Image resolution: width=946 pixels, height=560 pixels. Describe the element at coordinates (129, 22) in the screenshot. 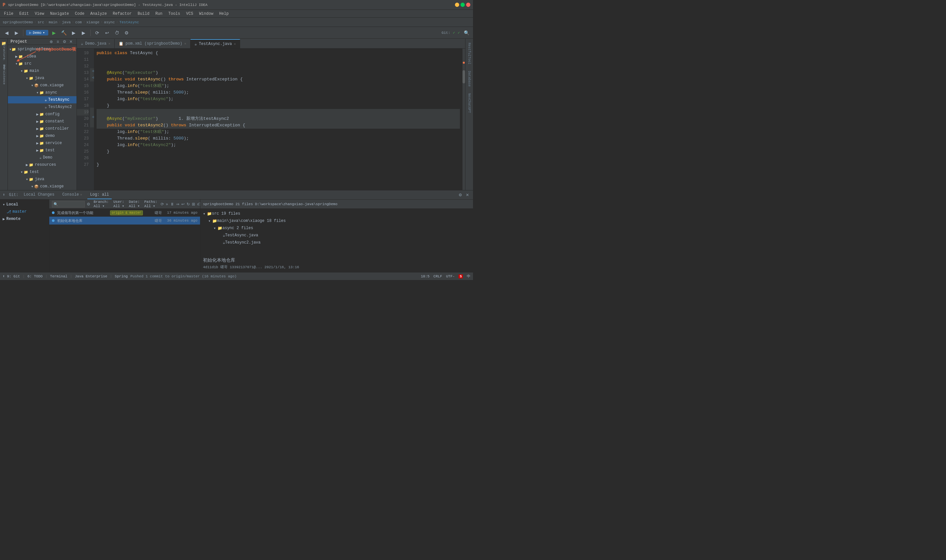

I see `nav-testasync: TestAsync` at that location.